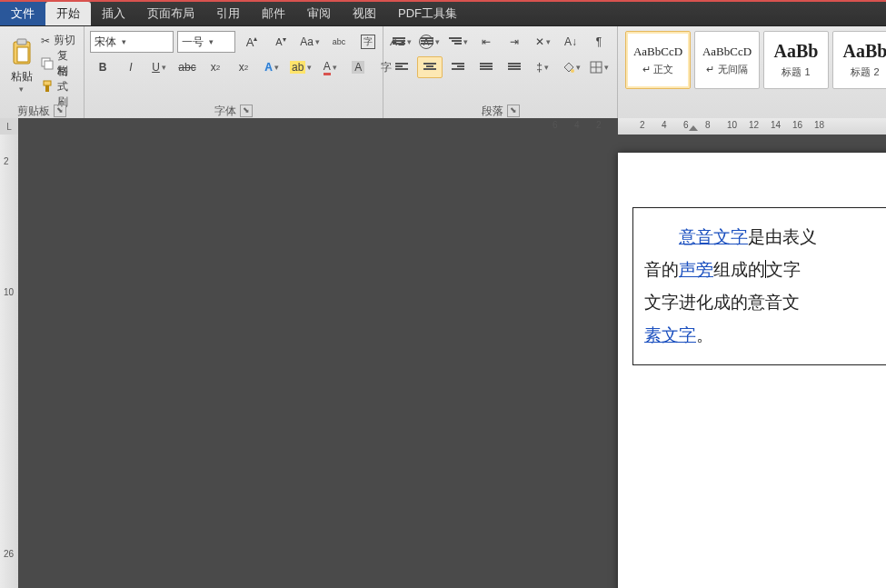  What do you see at coordinates (274, 14) in the screenshot?
I see `tab-mail: 邮件` at bounding box center [274, 14].